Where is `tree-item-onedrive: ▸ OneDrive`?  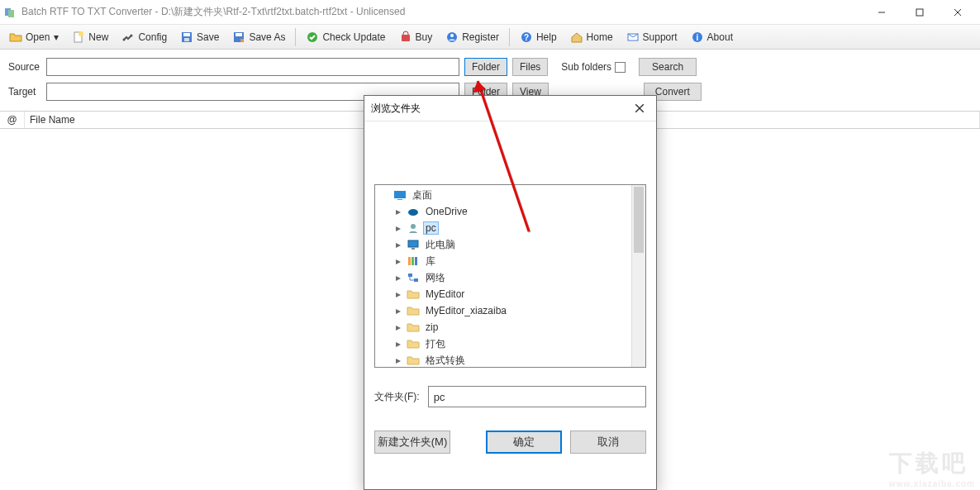
tree-item-onedrive: ▸ OneDrive is located at coordinates (511, 212).